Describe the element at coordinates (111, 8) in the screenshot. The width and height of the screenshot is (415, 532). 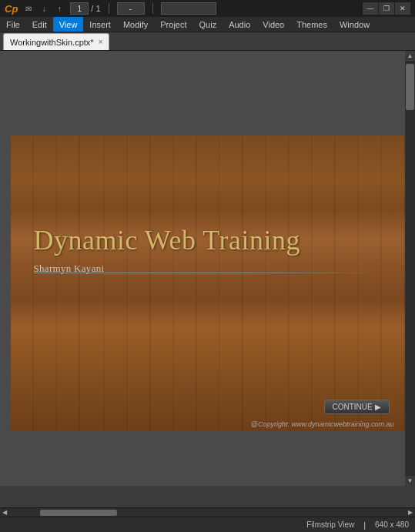
I see `title-bar-left: Cp ✉ ↓ ↑ / 1` at that location.